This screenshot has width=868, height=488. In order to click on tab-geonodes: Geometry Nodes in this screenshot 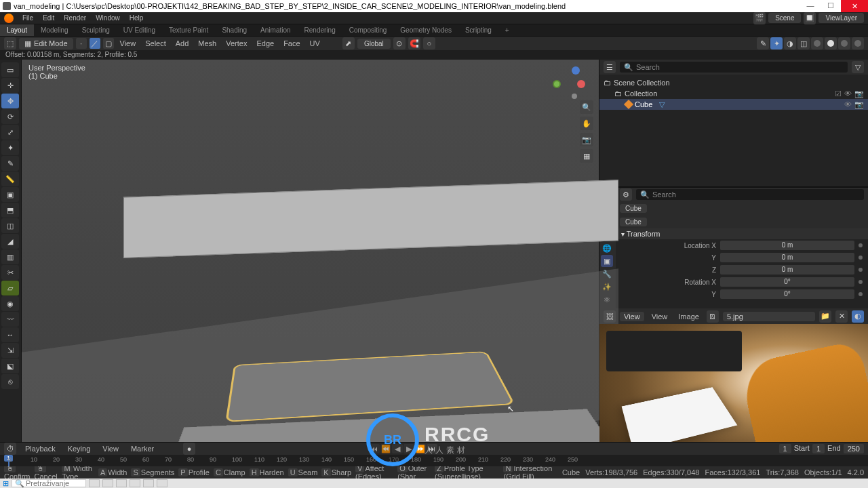, I will do `click(426, 30)`.